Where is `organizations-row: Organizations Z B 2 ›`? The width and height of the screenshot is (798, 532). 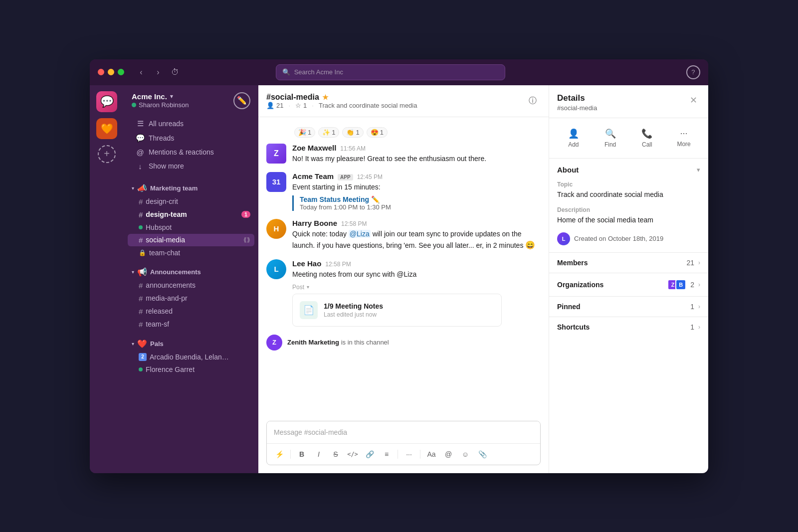 organizations-row: Organizations Z B 2 › is located at coordinates (628, 284).